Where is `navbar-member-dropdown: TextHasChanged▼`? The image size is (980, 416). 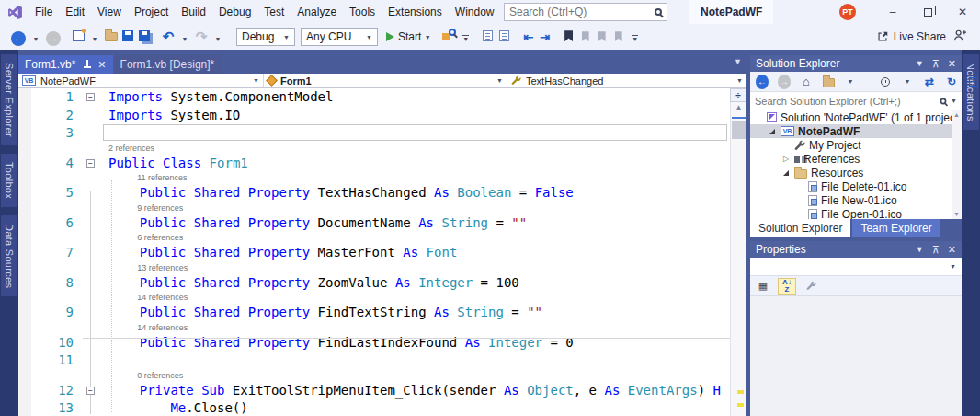 navbar-member-dropdown: TextHasChanged▼ is located at coordinates (627, 81).